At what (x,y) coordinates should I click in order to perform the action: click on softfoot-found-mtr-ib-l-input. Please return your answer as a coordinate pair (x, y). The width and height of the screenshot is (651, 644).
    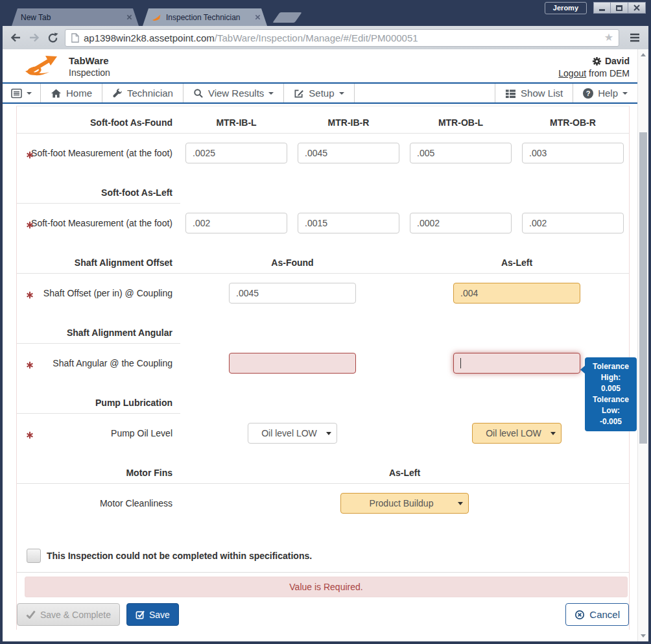
    Looking at the image, I should click on (236, 153).